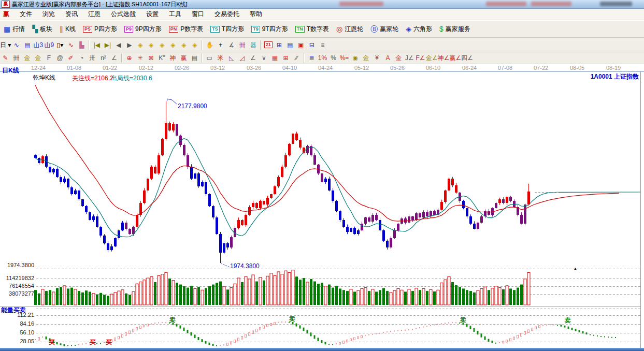  What do you see at coordinates (432, 58) in the screenshot?
I see `tool-gold-angle-icon: 金∠` at bounding box center [432, 58].